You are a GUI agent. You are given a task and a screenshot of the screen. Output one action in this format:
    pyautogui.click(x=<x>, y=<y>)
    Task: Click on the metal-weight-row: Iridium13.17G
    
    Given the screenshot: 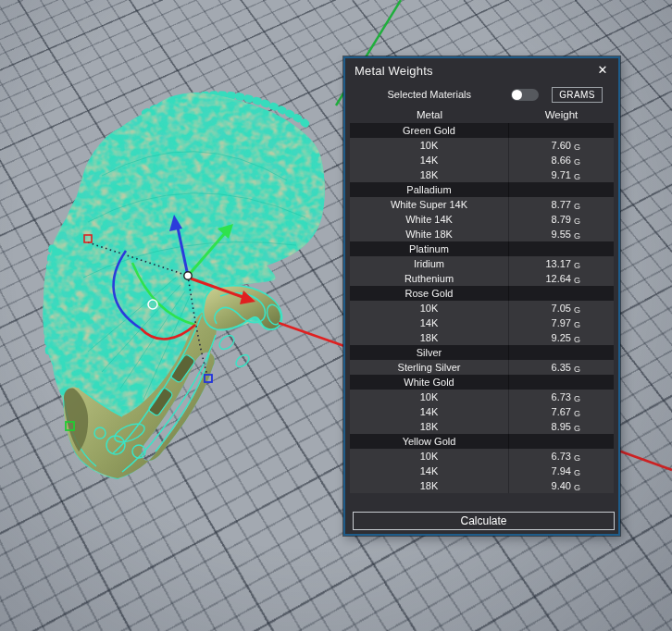 What is the action you would take?
    pyautogui.click(x=481, y=264)
    